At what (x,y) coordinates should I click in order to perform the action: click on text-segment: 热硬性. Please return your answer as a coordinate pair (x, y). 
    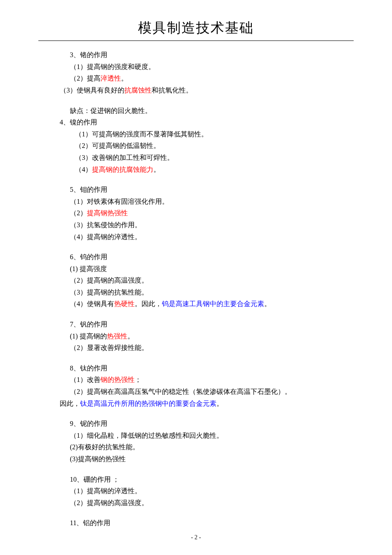
    Looking at the image, I should click on (124, 304).